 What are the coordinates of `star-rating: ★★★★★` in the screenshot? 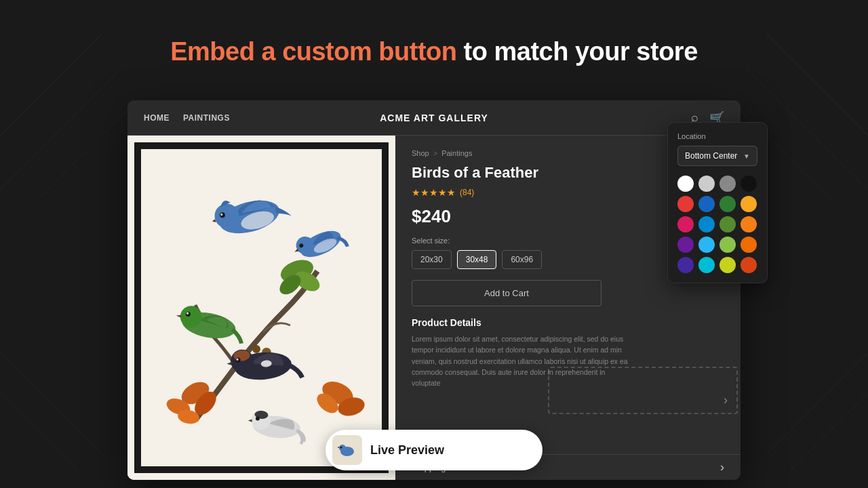 It's located at (434, 192).